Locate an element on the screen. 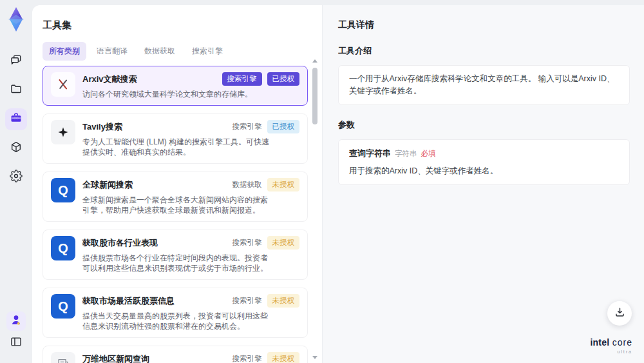 This screenshot has width=644, height=363. param-required-badge: 必填 is located at coordinates (429, 153).